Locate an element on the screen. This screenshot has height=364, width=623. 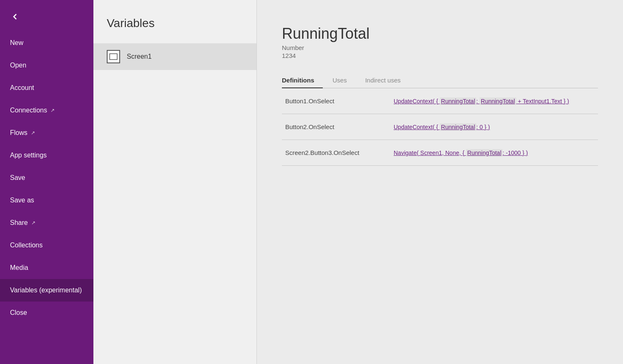
back-button is located at coordinates (47, 16).